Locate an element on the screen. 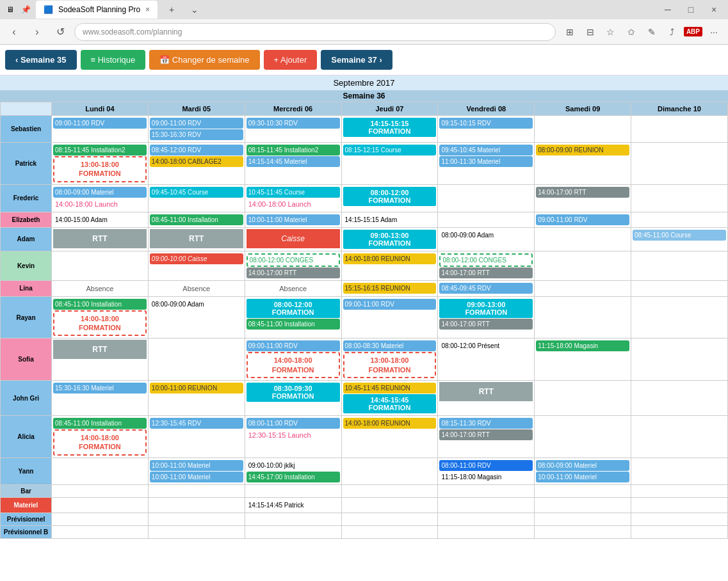 This screenshot has width=728, height=581. event: 14:15-14:45 Materiel is located at coordinates (293, 161).